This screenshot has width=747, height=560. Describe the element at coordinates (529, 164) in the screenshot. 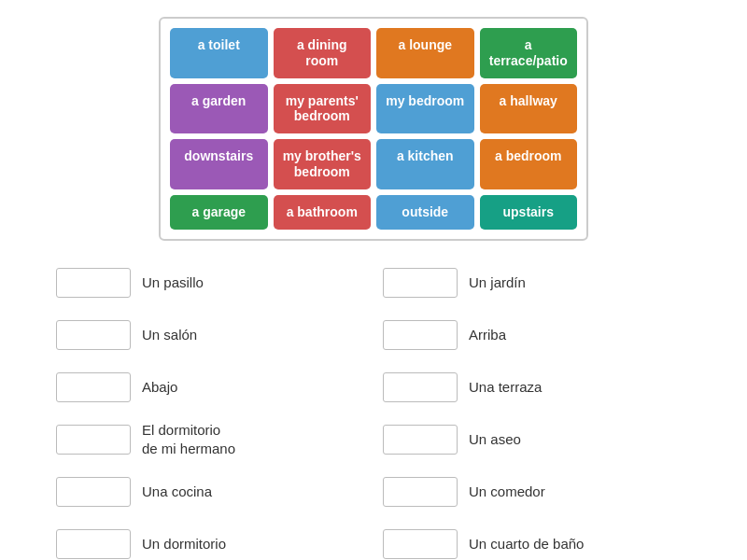

I see `tile-bedroom: a bedroom` at that location.